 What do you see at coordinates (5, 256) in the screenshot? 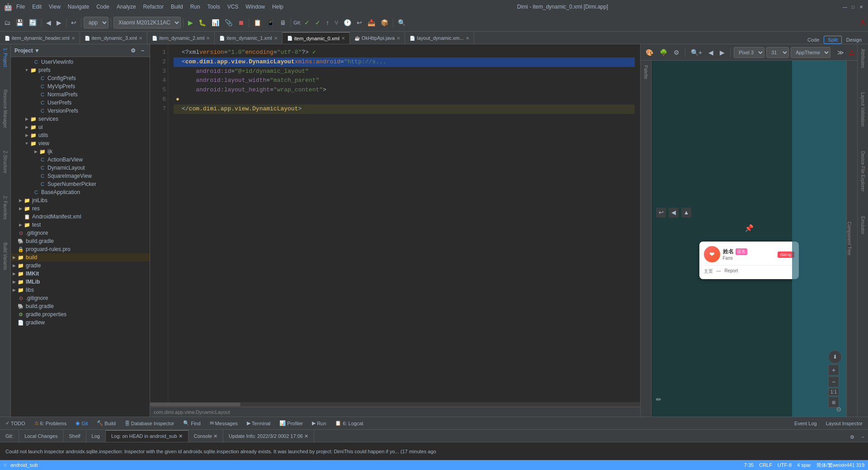
I see `build-variants-icon: Build Variants` at bounding box center [5, 256].